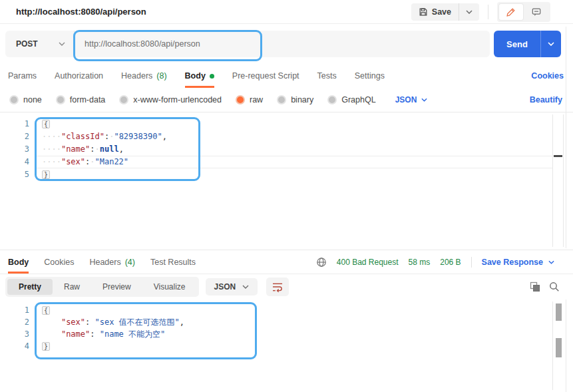  What do you see at coordinates (450, 262) in the screenshot?
I see `response-size: 206 B` at bounding box center [450, 262].